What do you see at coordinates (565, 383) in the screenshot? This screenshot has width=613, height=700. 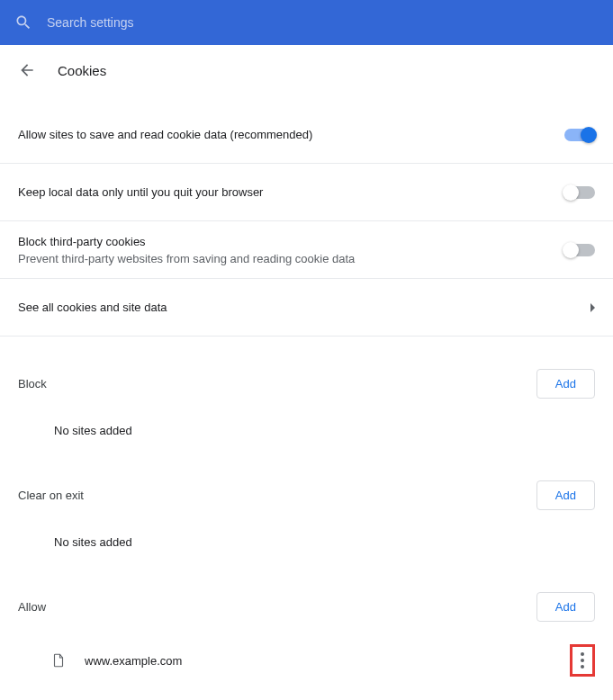 I see `block-add-button: Add` at bounding box center [565, 383].